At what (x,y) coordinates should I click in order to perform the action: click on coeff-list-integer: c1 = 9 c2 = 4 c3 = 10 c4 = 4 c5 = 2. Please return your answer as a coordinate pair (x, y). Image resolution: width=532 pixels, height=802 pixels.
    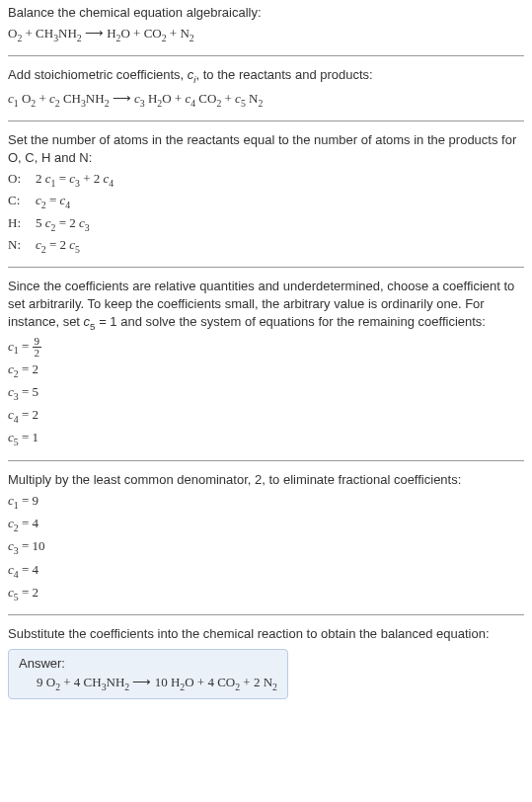
    Looking at the image, I should click on (266, 547).